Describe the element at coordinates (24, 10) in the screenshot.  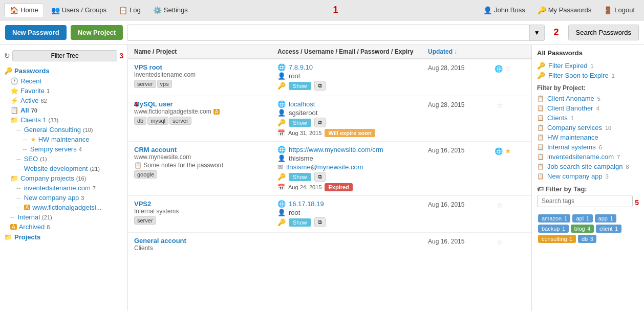
I see `nav-home: 🏠 Home` at that location.